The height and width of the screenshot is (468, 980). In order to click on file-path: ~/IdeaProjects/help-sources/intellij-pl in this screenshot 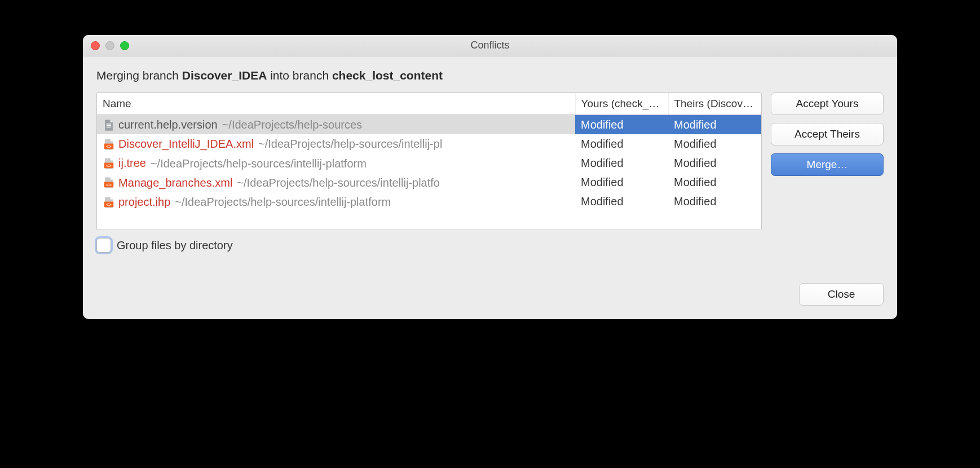, I will do `click(350, 144)`.